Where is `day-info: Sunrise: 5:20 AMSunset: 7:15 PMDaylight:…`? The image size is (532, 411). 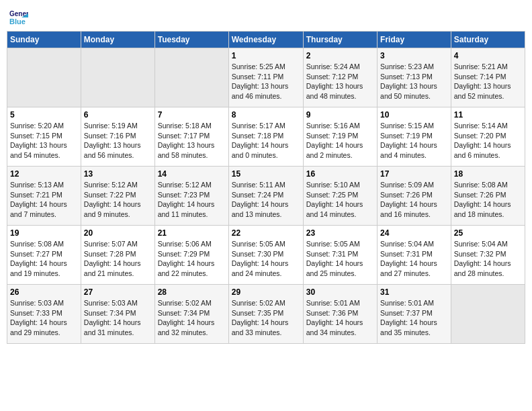 day-info: Sunrise: 5:20 AMSunset: 7:15 PMDaylight:… is located at coordinates (44, 141).